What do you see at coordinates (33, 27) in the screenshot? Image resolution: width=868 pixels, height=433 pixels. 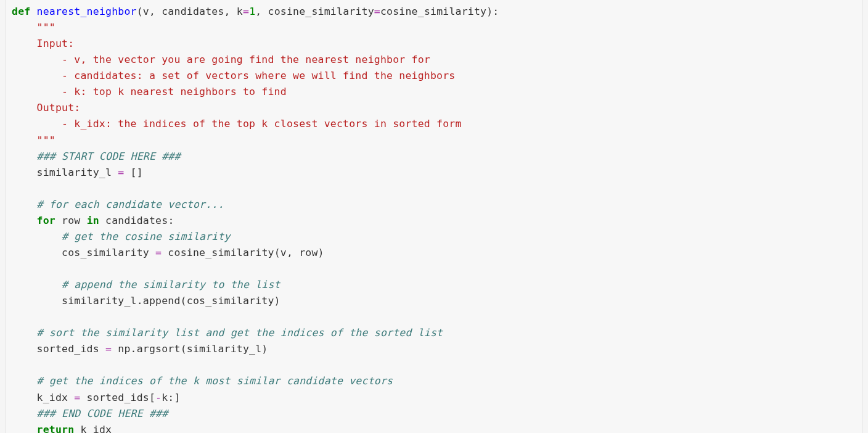 I see `docstring-open: """` at bounding box center [33, 27].